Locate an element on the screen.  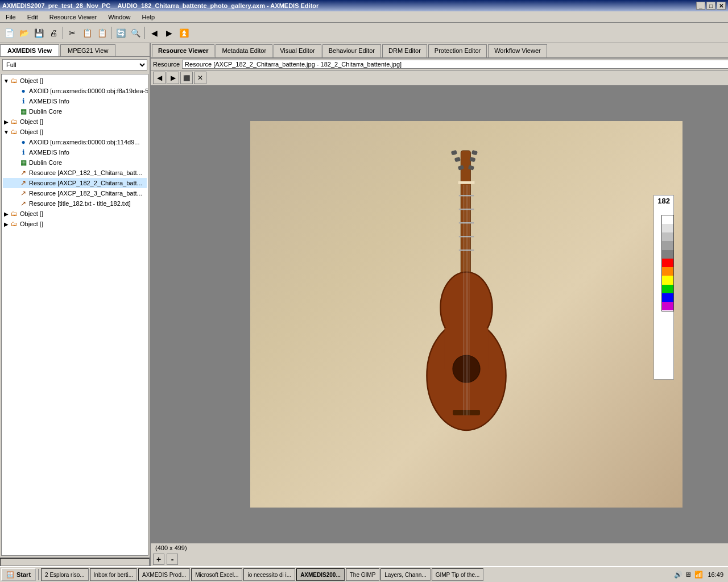
sep1 is located at coordinates (63, 33).